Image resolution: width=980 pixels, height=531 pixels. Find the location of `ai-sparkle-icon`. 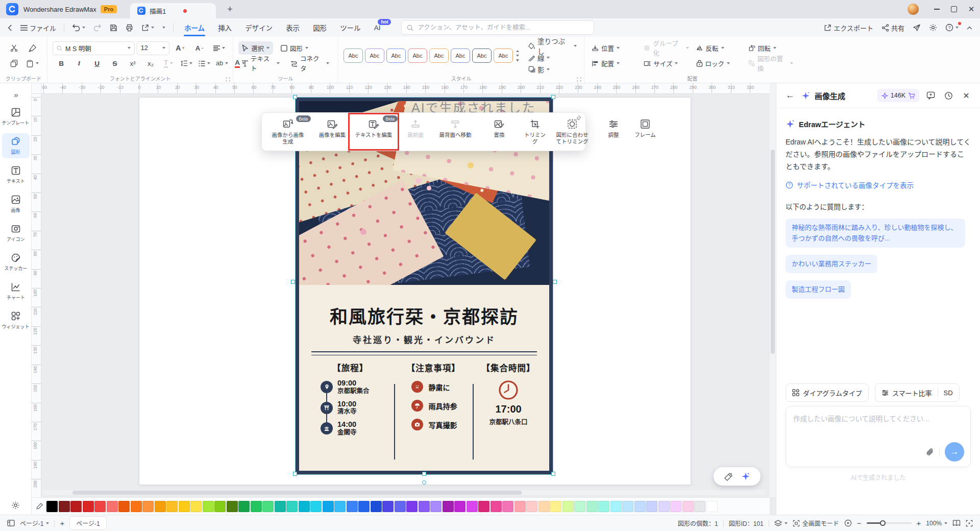

ai-sparkle-icon is located at coordinates (746, 476).